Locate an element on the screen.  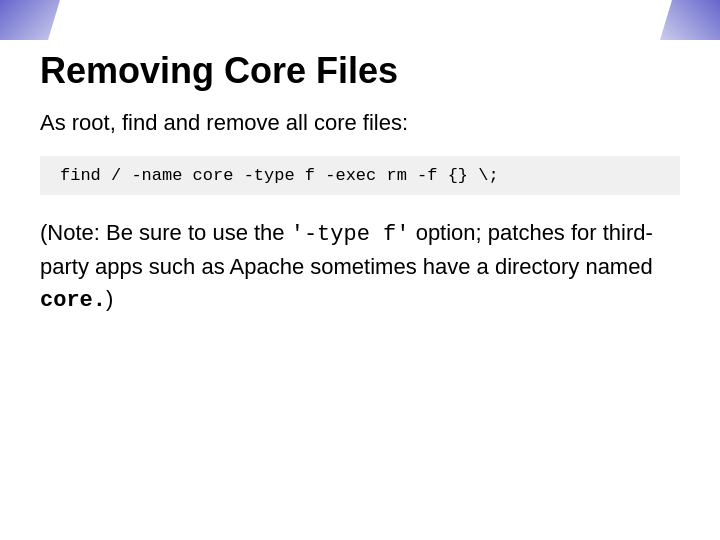
note-bold-code: core. is located at coordinates (73, 300).